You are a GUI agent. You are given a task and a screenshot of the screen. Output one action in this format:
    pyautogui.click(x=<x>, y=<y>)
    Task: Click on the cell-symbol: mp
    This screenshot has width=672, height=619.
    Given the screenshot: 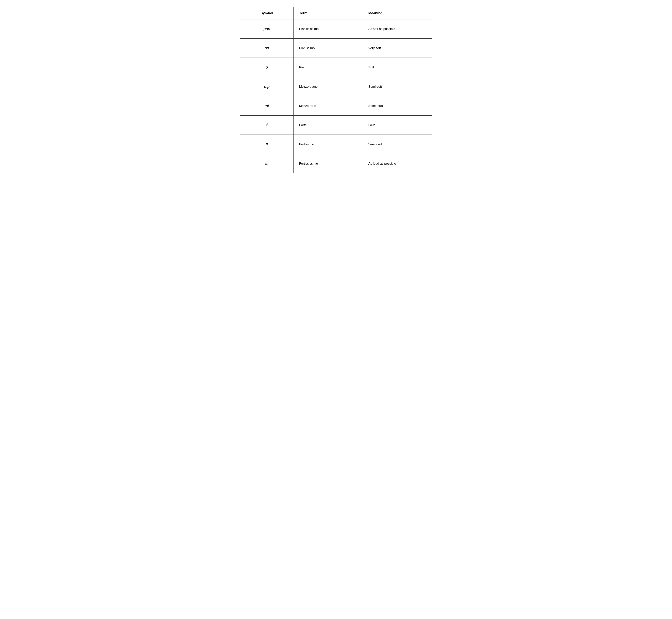 What is the action you would take?
    pyautogui.click(x=267, y=86)
    